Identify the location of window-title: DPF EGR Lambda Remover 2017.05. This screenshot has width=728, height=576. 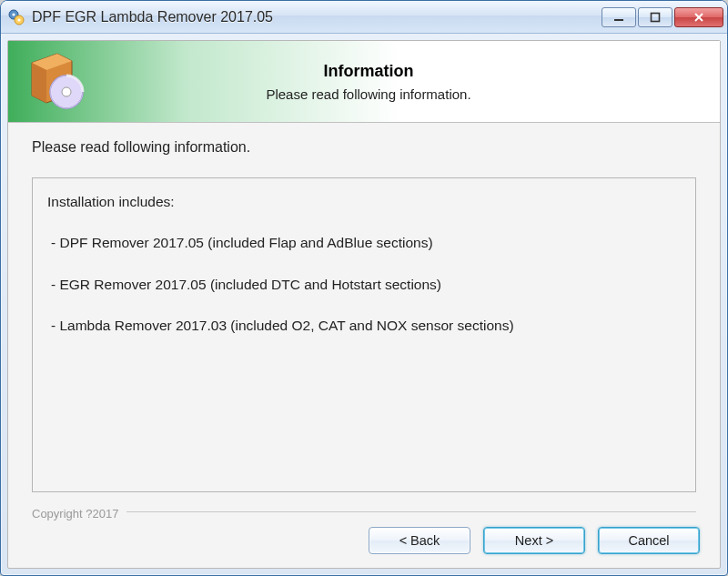
(317, 17).